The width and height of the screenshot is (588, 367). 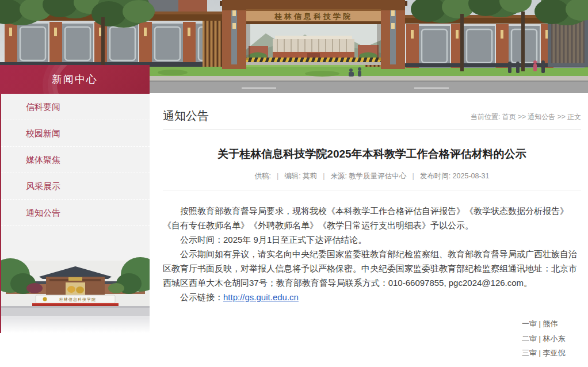 I want to click on article-paragraph: 按照教育部教育督导局要求，现将我校《本科教学工作合格评估自评报告》《教学状态数据…, so click(x=372, y=218).